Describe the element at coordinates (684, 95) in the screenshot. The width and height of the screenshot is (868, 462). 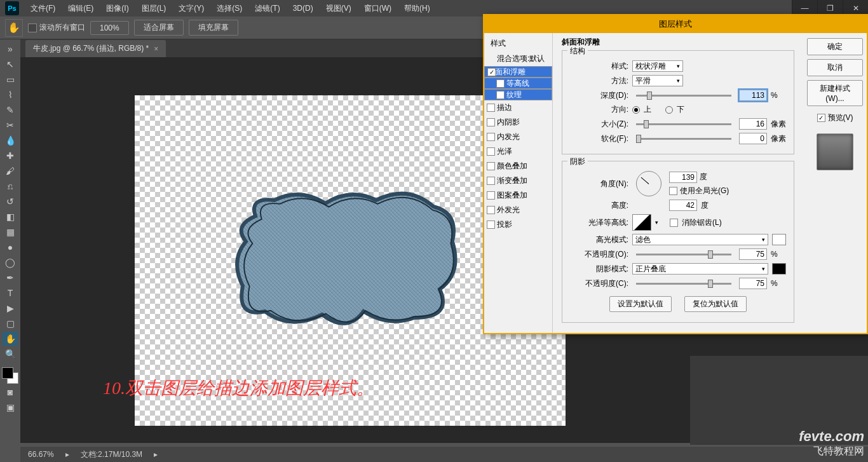
I see `depth-slider` at that location.